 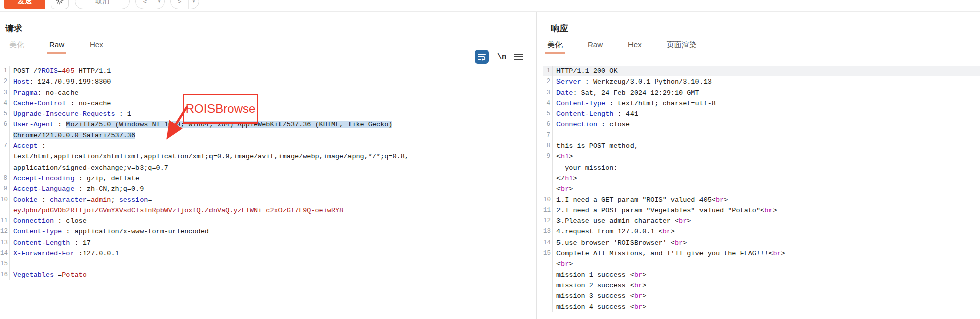 I want to click on code-line: mission 3 success <br>, so click(x=761, y=296).